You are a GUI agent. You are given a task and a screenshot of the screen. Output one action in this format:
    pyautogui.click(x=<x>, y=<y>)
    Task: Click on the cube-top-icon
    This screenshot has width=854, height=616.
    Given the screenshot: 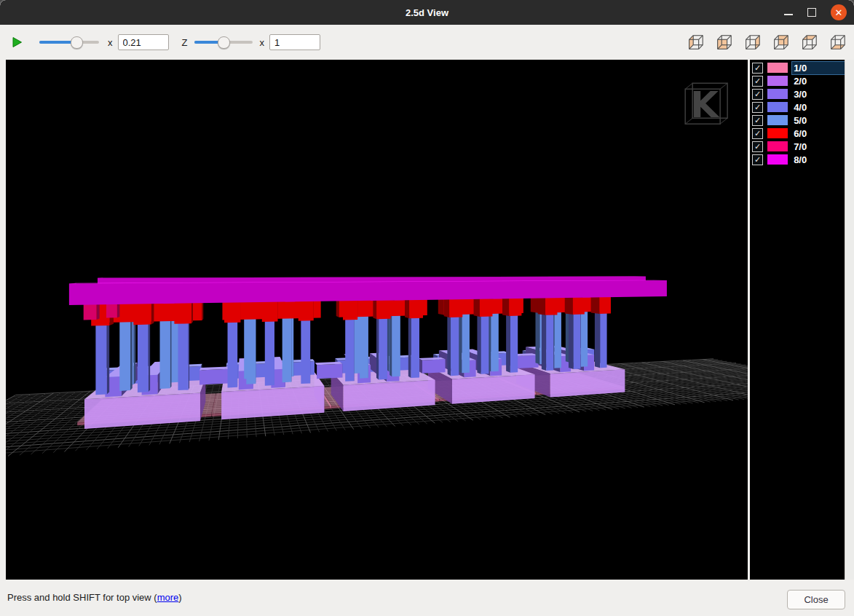 What is the action you would take?
    pyautogui.click(x=809, y=42)
    